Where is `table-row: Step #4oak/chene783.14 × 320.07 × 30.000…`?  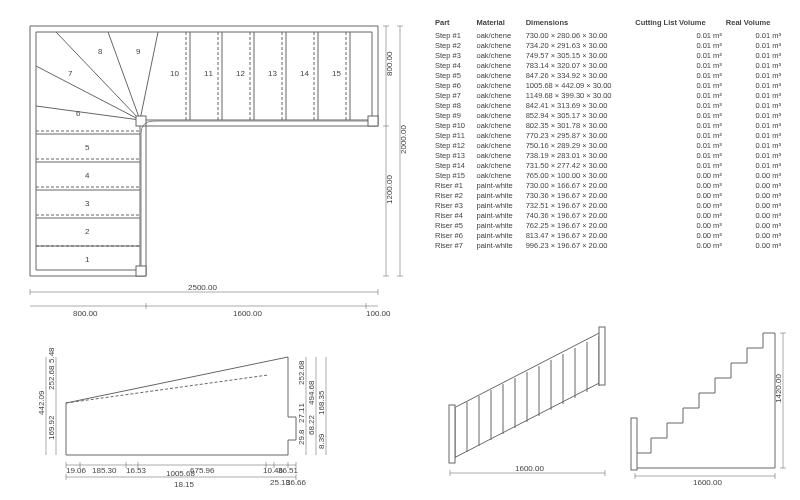
table-row: Step #4oak/chene783.14 × 320.07 × 30.000… is located at coordinates (610, 66).